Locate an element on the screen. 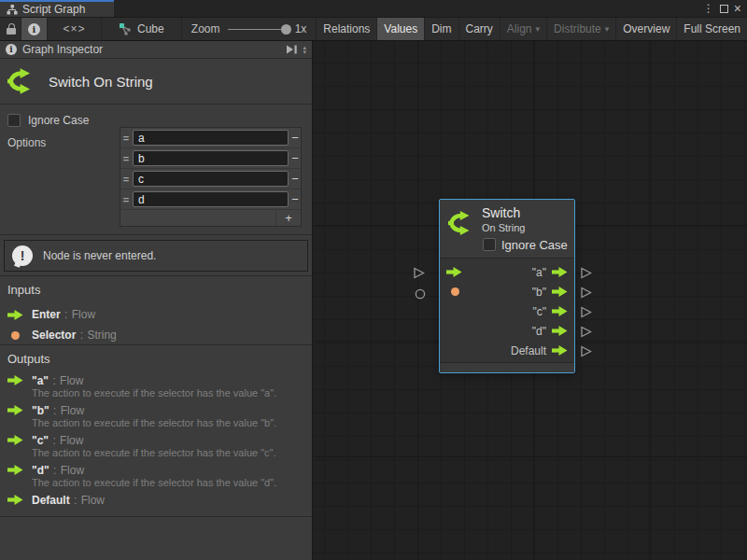  dim-button: Dim is located at coordinates (442, 29).